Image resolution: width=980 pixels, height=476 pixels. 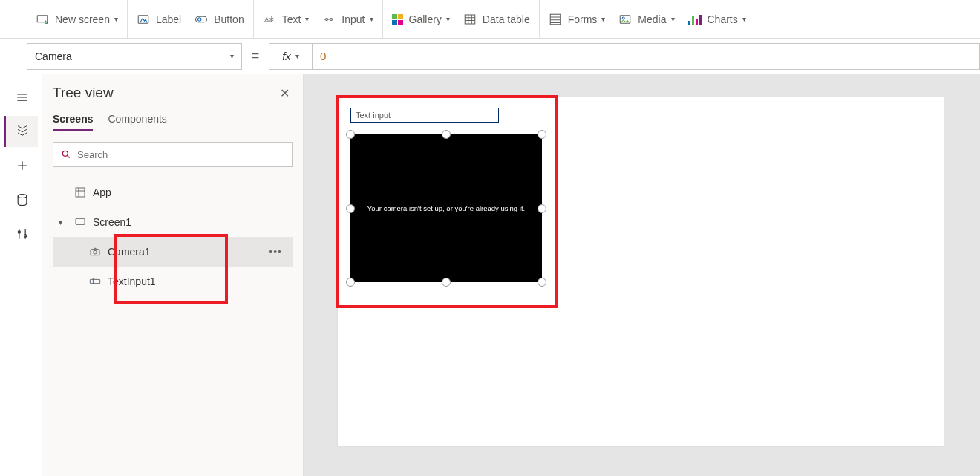 What do you see at coordinates (181, 154) in the screenshot?
I see `tree-search-input` at bounding box center [181, 154].